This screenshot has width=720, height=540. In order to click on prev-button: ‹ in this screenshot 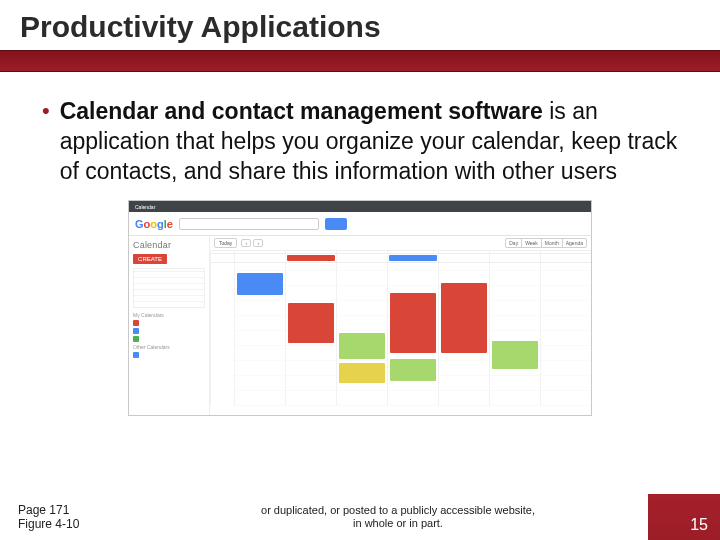, I will do `click(246, 243)`.